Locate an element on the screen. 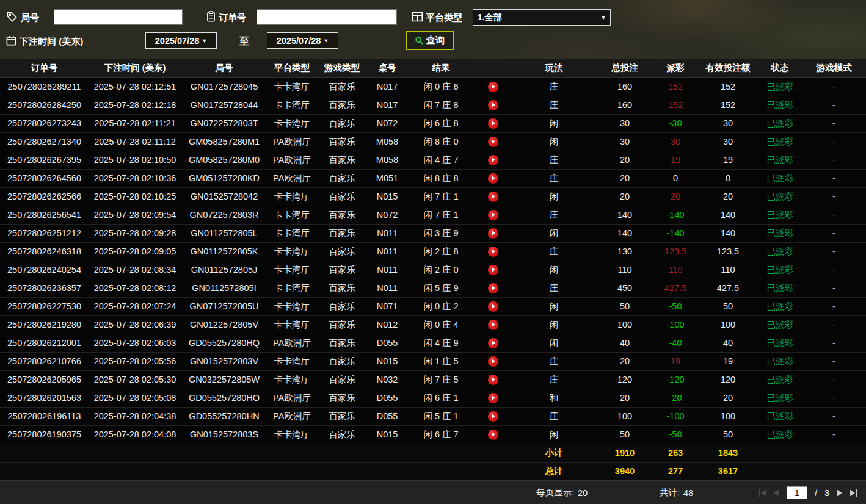 This screenshot has width=866, height=504. cell-round-no: GN0112572805L is located at coordinates (224, 233).